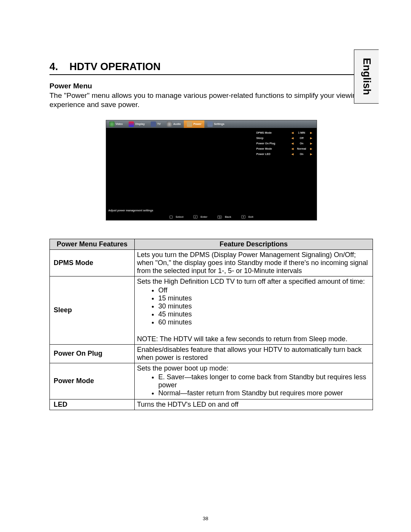 This screenshot has height=532, width=411. I want to click on osd-tab-label: Audio, so click(177, 124).